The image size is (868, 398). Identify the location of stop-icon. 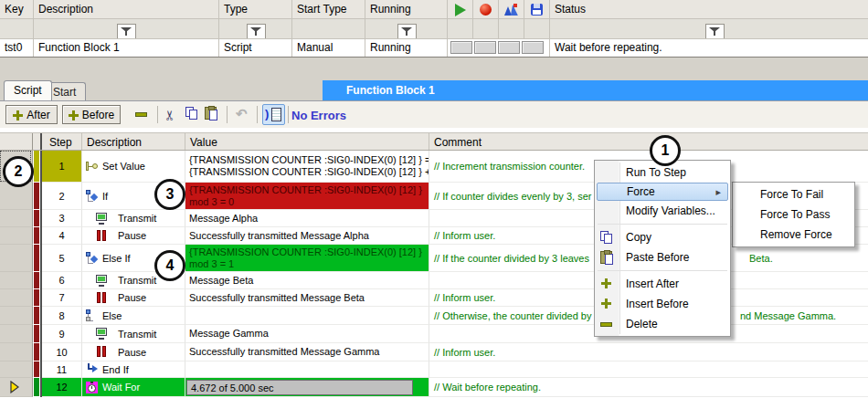
(486, 9).